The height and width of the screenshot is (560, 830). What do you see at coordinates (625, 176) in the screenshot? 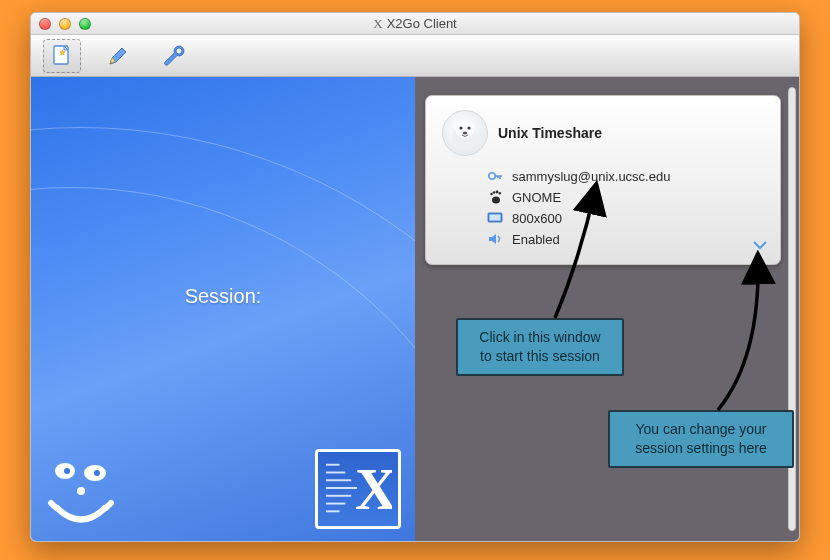
I see `session-login-row: sammyslug@unix.ucsc.edu` at bounding box center [625, 176].